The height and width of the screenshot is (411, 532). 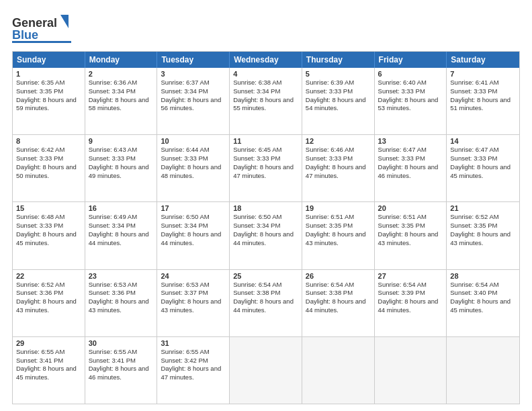 I want to click on daylight-text: Daylight: 8 hours and 59 minutes., so click(x=48, y=105).